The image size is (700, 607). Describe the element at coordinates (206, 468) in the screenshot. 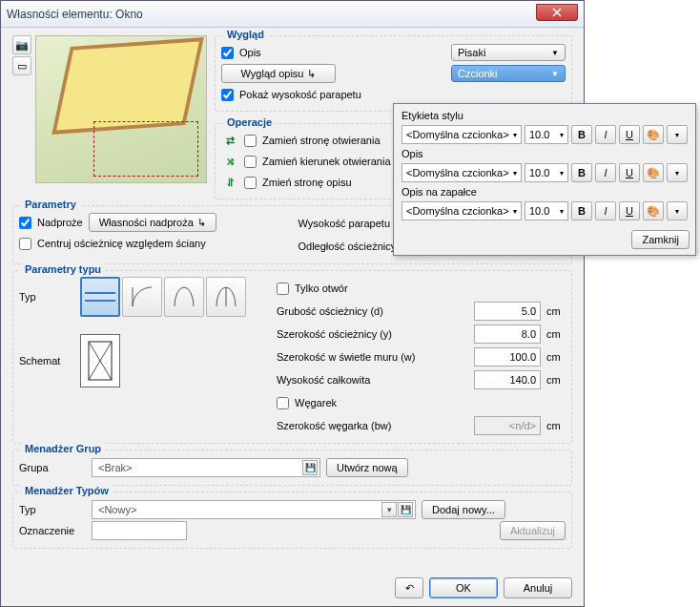

I see `grupa-select: <Brak> 💾` at that location.